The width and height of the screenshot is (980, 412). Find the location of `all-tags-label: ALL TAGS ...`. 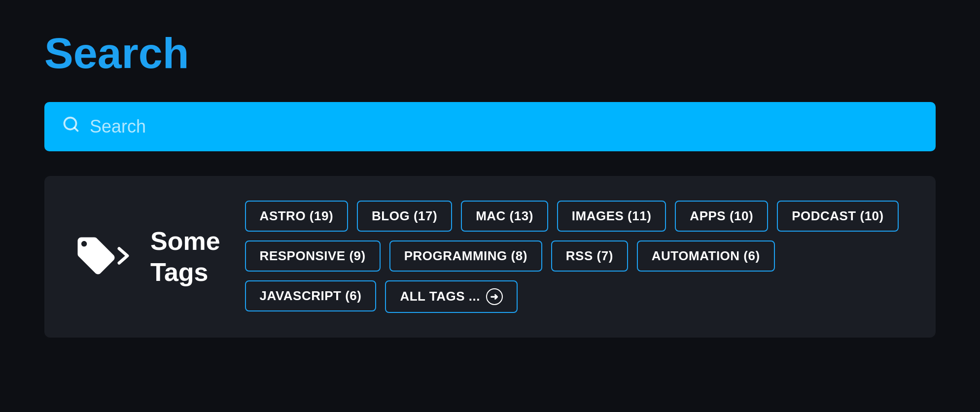

all-tags-label: ALL TAGS ... is located at coordinates (440, 297).